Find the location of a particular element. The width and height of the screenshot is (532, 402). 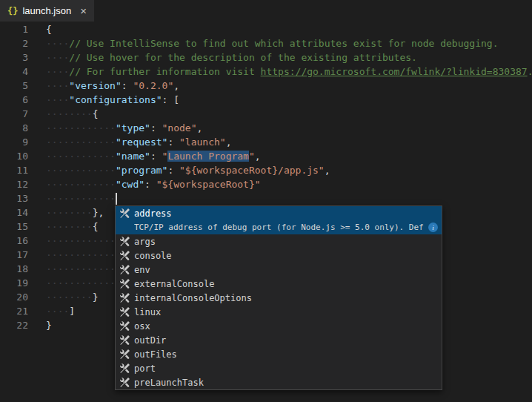

line-number: 4 is located at coordinates (14, 71).